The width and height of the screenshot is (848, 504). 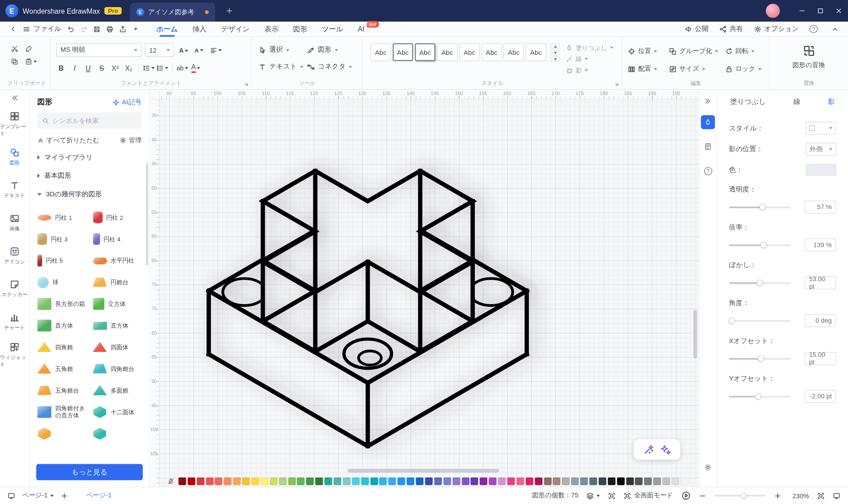 What do you see at coordinates (64, 282) in the screenshot?
I see `shape-item: 球` at bounding box center [64, 282].